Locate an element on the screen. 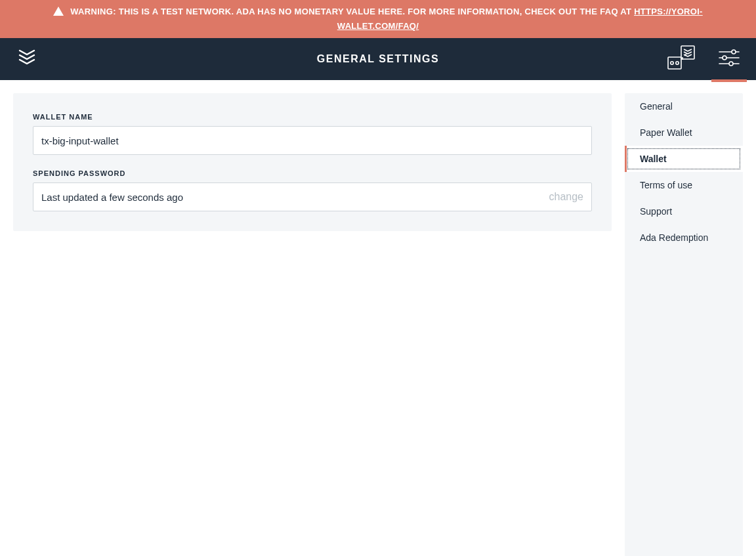 This screenshot has width=756, height=556. spending-password-status: Last updated a few seconds ago is located at coordinates (112, 197).